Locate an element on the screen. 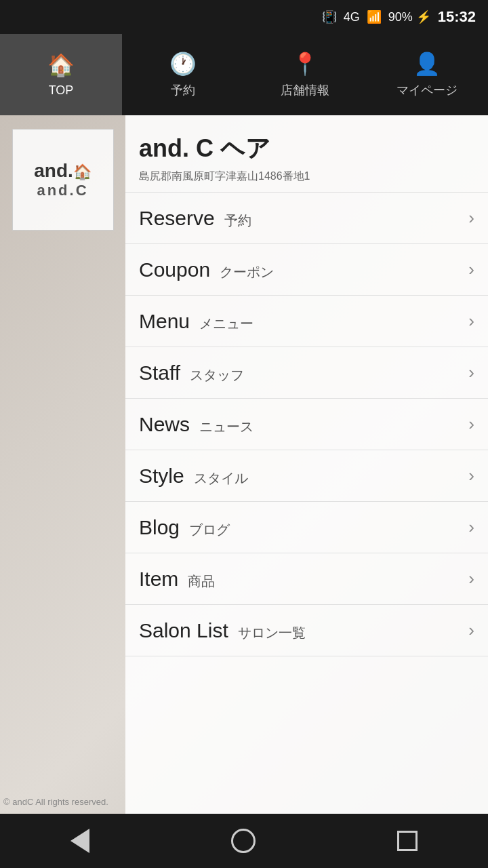 This screenshot has width=488, height=868. salon-name: and. C ヘア is located at coordinates (306, 149).